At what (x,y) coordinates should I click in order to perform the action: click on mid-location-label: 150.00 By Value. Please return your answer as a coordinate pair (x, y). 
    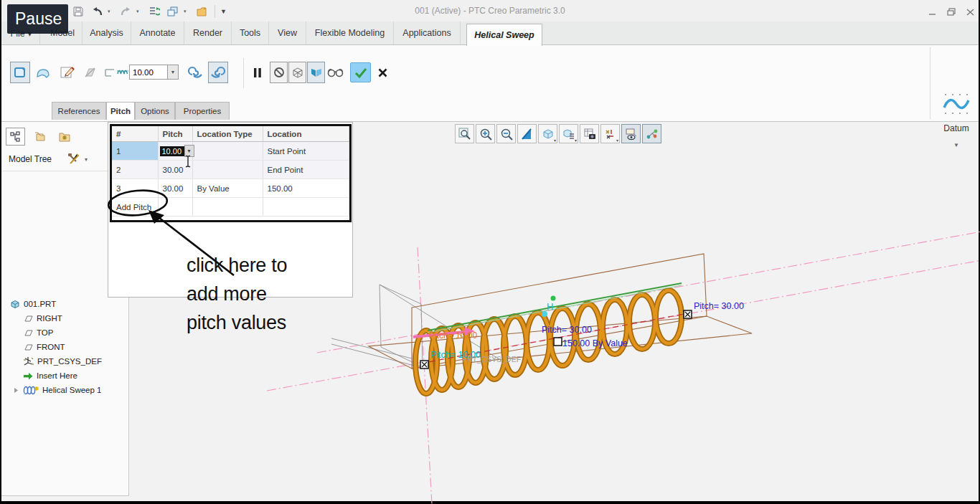
    Looking at the image, I should click on (595, 343).